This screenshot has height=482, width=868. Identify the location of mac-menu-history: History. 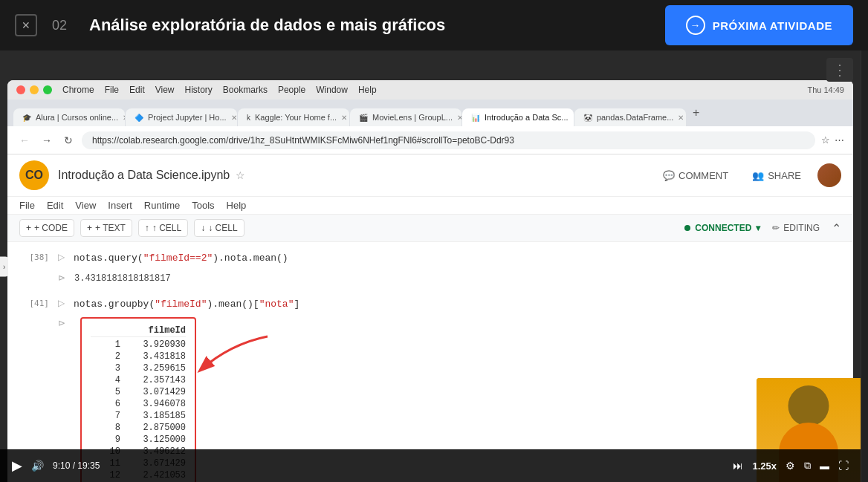
(199, 90).